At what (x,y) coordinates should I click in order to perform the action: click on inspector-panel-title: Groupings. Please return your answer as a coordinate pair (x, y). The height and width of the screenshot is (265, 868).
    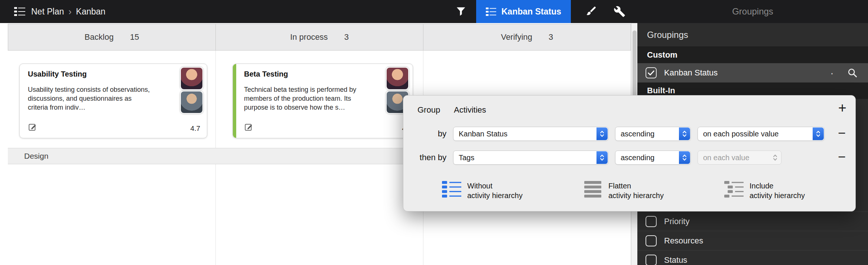
    Looking at the image, I should click on (752, 12).